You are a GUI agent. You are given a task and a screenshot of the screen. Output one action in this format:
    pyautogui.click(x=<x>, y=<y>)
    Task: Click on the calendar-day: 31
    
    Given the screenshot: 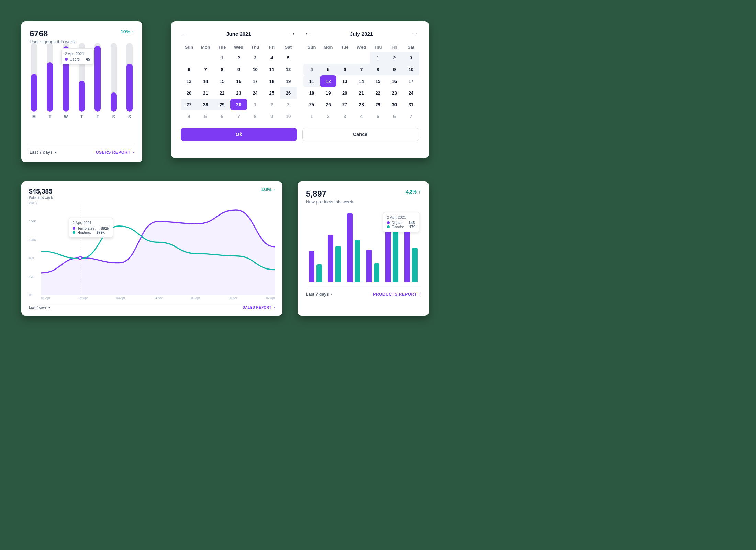 What is the action you would take?
    pyautogui.click(x=411, y=104)
    